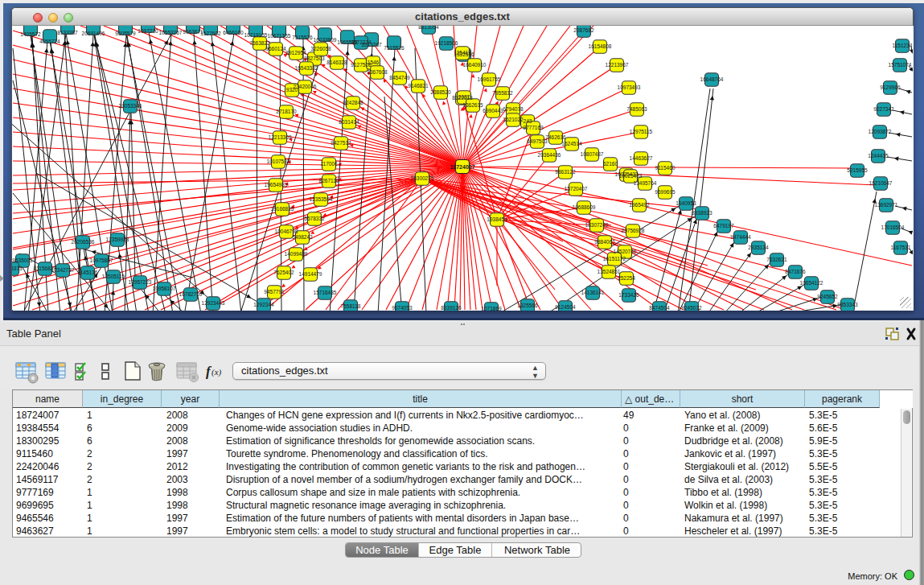 Image resolution: width=924 pixels, height=585 pixels. Describe the element at coordinates (474, 64) in the screenshot. I see `svg-text: 16640910` at that location.